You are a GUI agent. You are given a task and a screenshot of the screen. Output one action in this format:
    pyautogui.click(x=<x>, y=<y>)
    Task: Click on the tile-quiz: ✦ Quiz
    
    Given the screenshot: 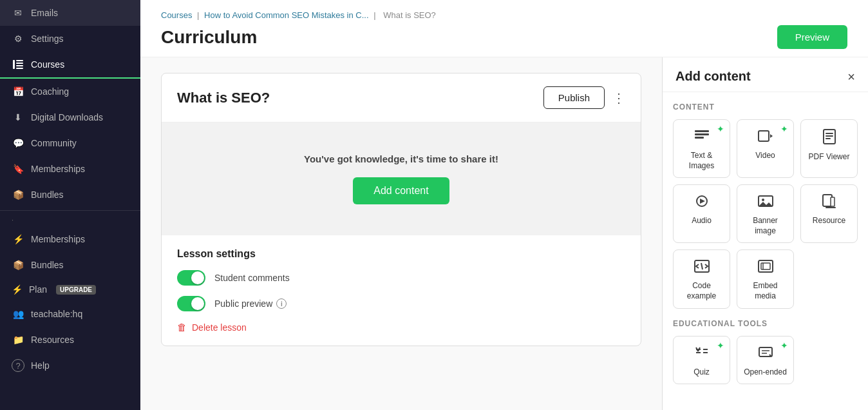 What is the action you would take?
    pyautogui.click(x=702, y=360)
    